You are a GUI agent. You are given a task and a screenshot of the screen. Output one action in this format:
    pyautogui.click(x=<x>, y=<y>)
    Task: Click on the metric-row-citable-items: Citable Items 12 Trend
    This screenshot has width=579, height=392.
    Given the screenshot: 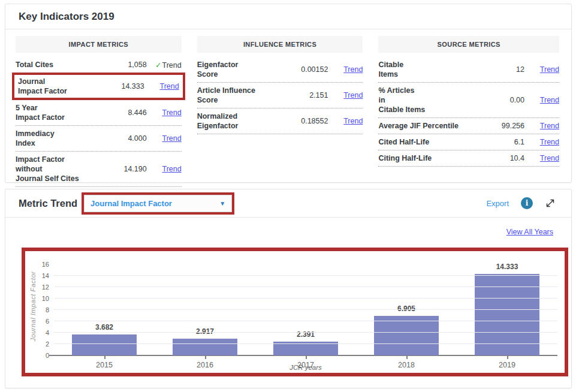 What is the action you would take?
    pyautogui.click(x=469, y=70)
    